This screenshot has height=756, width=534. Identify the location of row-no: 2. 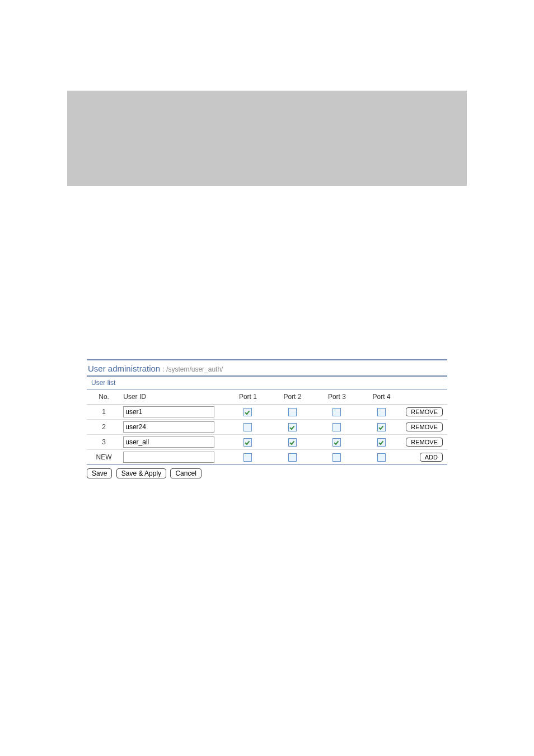
(104, 428).